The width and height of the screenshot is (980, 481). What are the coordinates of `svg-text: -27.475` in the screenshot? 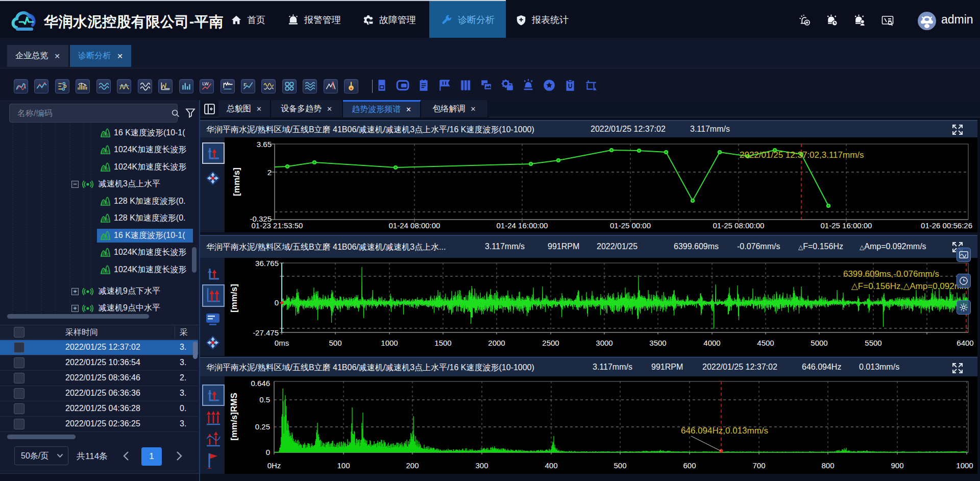 It's located at (265, 333).